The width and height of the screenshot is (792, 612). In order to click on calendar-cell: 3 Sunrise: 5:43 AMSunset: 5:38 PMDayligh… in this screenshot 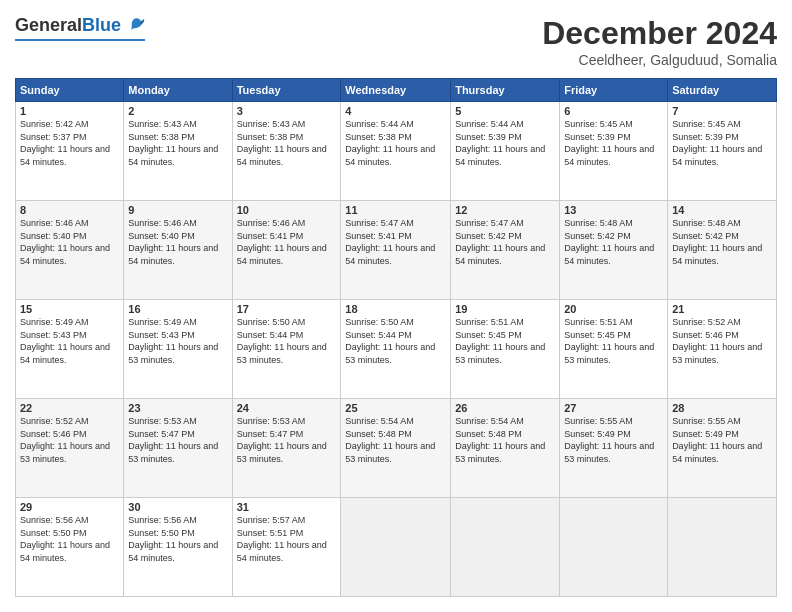, I will do `click(286, 152)`.